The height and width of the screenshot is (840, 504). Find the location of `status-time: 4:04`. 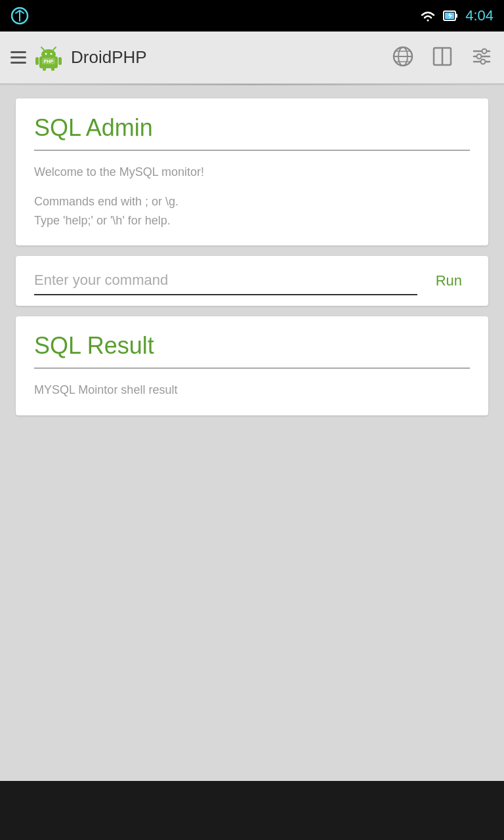

status-time: 4:04 is located at coordinates (479, 16).